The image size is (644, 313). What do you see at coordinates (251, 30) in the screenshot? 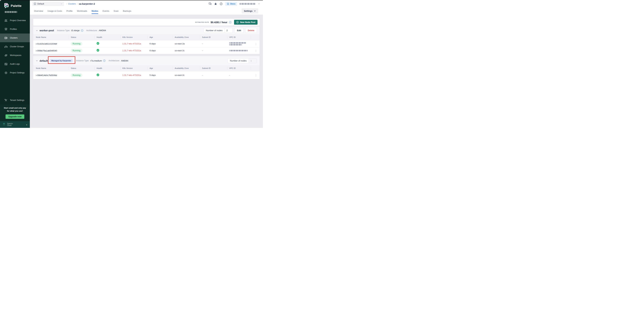
I see `delete-pool-button: Delete` at bounding box center [251, 30].